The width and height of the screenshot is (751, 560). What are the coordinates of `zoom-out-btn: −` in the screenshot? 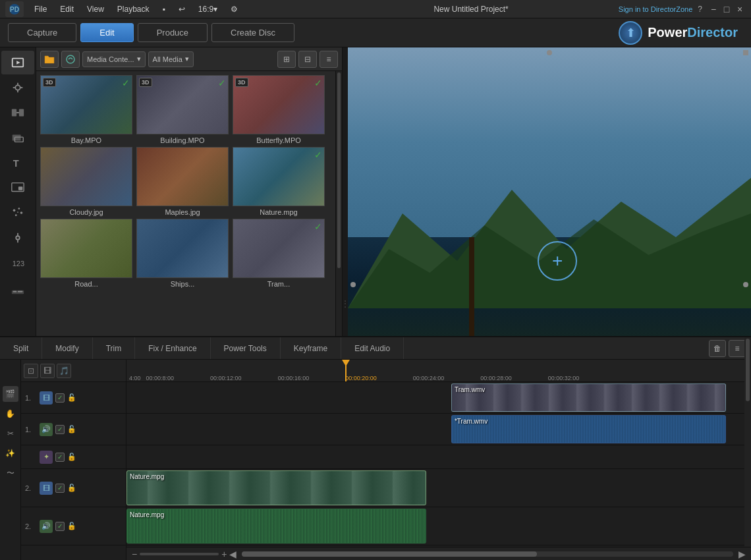 It's located at (134, 554).